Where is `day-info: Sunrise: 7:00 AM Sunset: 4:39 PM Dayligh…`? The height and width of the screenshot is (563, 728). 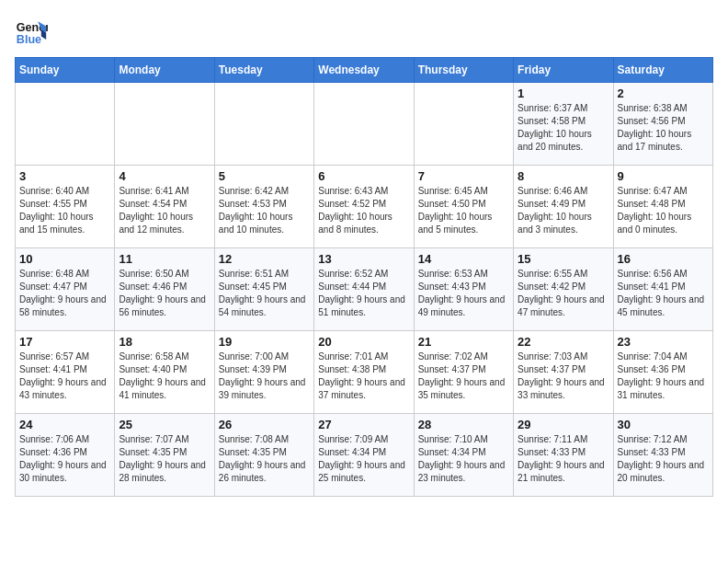 day-info: Sunrise: 7:00 AM Sunset: 4:39 PM Dayligh… is located at coordinates (265, 376).